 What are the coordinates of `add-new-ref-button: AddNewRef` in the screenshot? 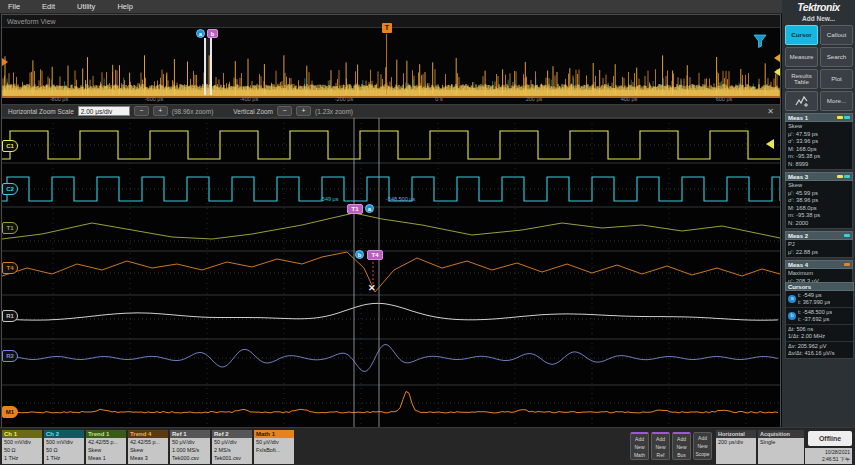 It's located at (660, 446).